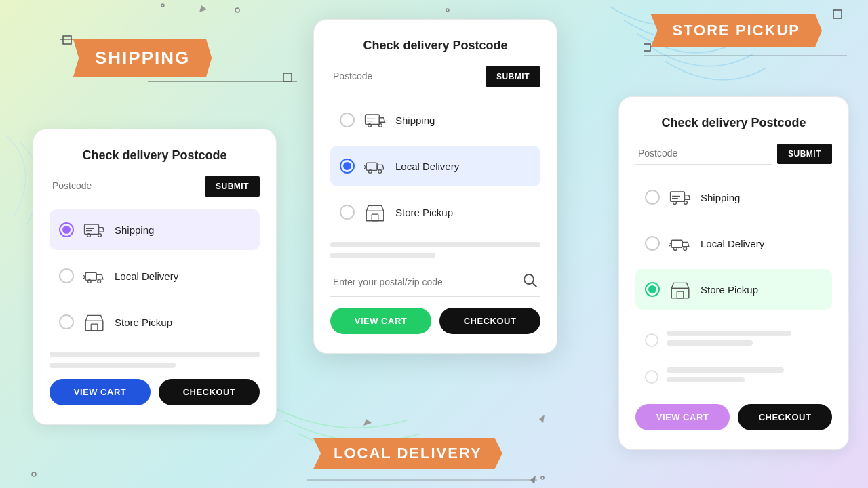  What do you see at coordinates (125, 186) in the screenshot?
I see `postcode-input-left` at bounding box center [125, 186].